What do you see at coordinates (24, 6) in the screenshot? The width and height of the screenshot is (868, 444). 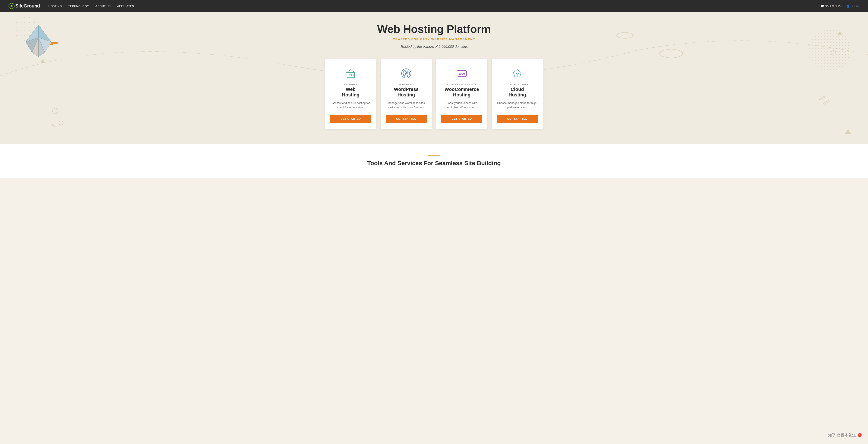 I see `site-logo: SiteGround` at bounding box center [24, 6].